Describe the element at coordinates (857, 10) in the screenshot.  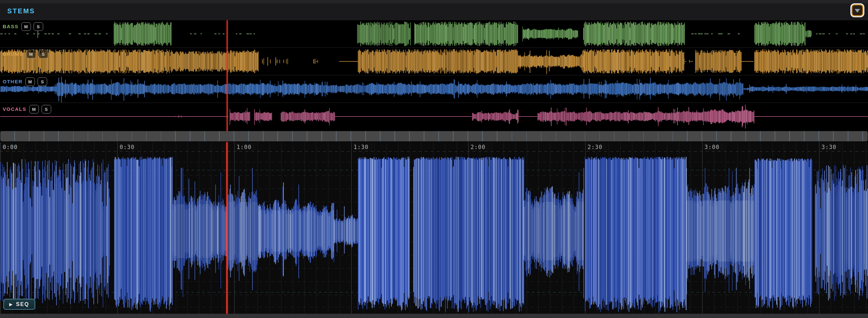
I see `collapse-panel-button` at that location.